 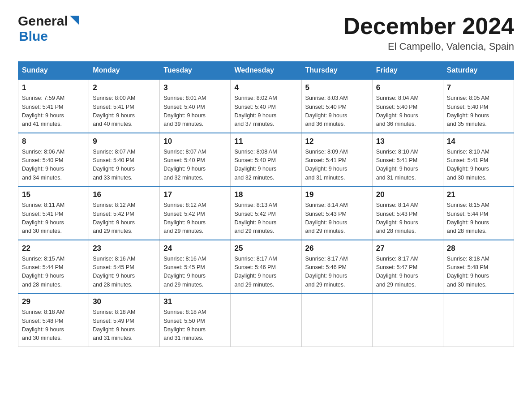 What do you see at coordinates (478, 106) in the screenshot?
I see `table-row: 7Sunrise: 8:05 AMSunset: 5:40 PMDaylight…` at bounding box center [478, 106].